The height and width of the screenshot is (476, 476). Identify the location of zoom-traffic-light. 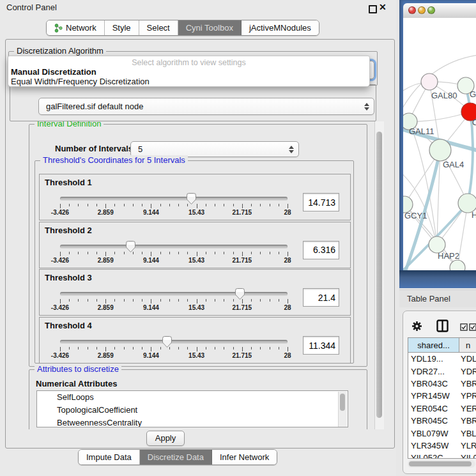
(431, 10).